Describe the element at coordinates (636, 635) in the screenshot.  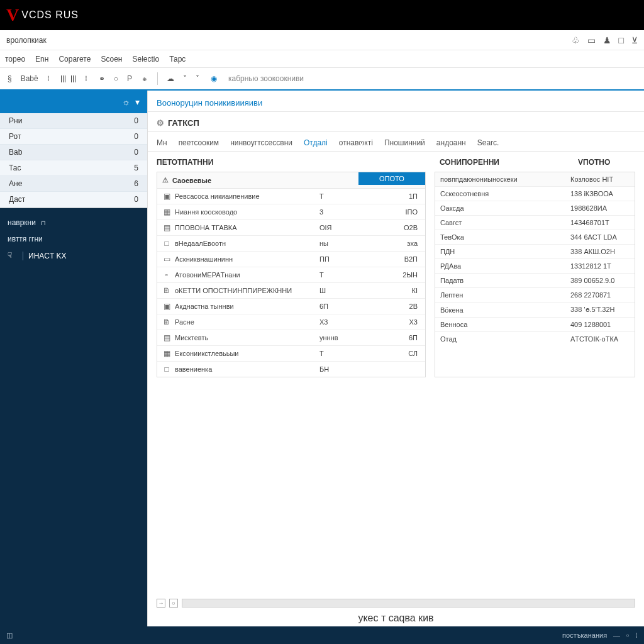
I see `status-more-icon: ⁞` at that location.